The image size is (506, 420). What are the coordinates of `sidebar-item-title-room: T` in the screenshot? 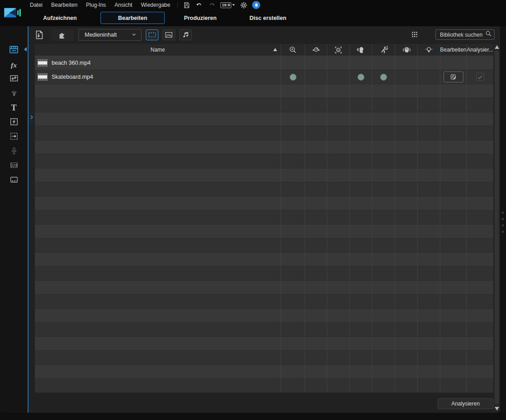 It's located at (14, 108).